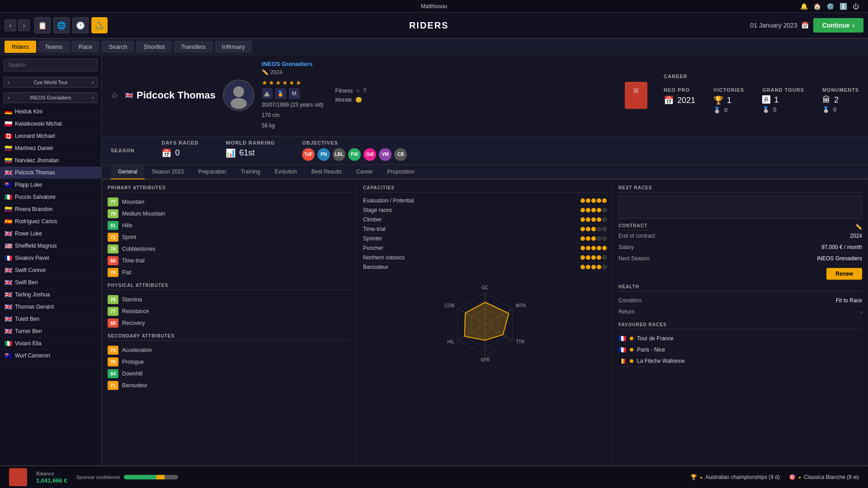  Describe the element at coordinates (10, 25) in the screenshot. I see `back-button: ‹` at that location.